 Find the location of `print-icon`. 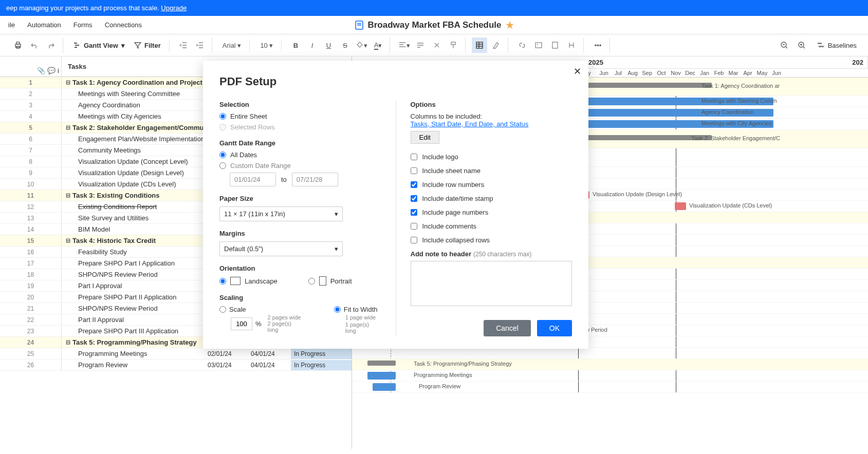

print-icon is located at coordinates (18, 45).